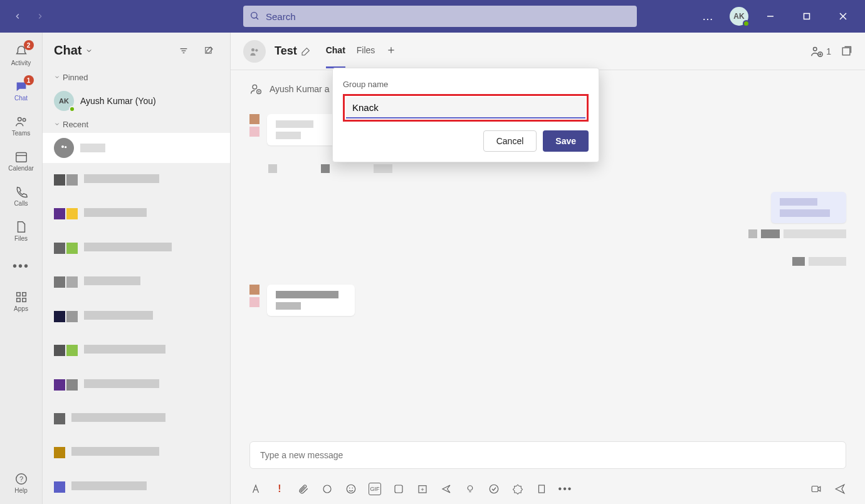 The image size is (865, 504). Describe the element at coordinates (300, 89) in the screenshot. I see `add-user-text: Ayush Kumar a` at that location.